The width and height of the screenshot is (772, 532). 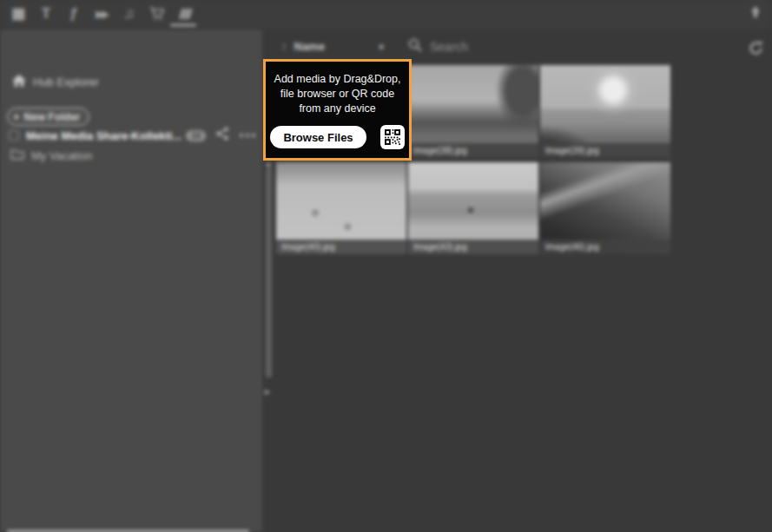 What do you see at coordinates (222, 135) in the screenshot?
I see `share-icon` at bounding box center [222, 135].